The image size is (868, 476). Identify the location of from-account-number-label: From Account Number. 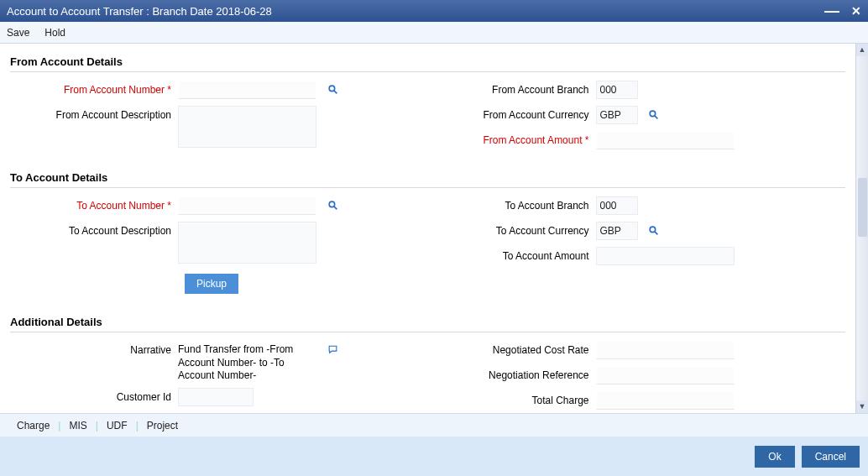
(94, 88).